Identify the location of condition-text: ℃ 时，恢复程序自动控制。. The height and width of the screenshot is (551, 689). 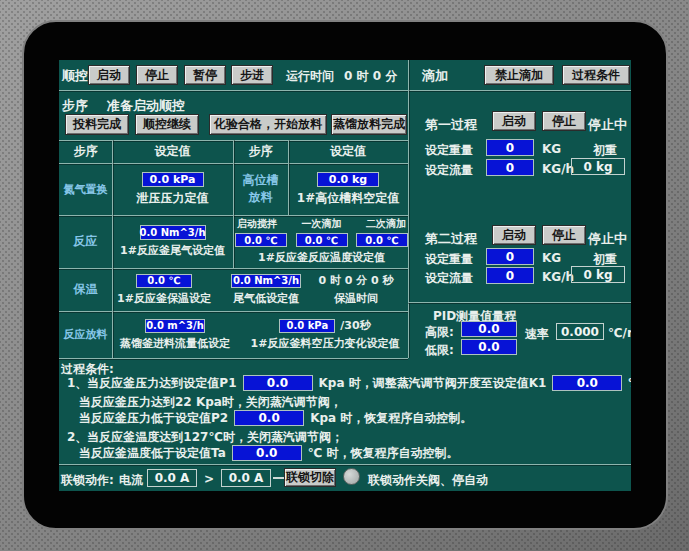
(384, 454).